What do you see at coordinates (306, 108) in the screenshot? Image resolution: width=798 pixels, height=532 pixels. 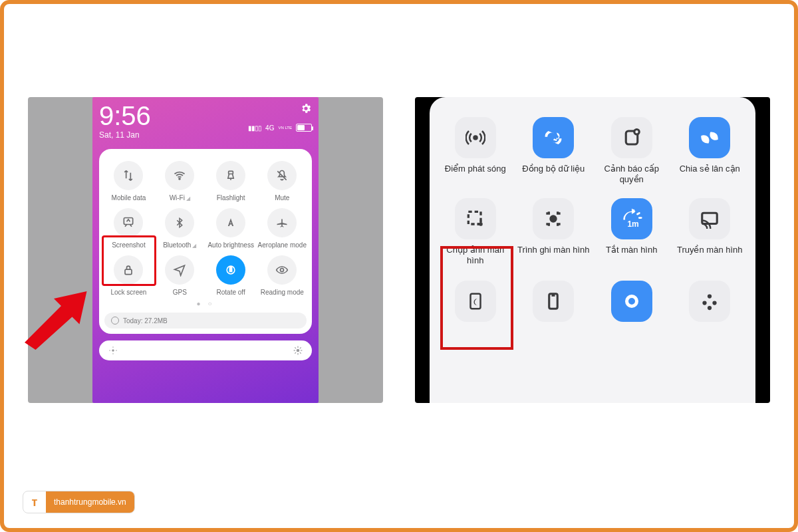 I see `settings-icon` at bounding box center [306, 108].